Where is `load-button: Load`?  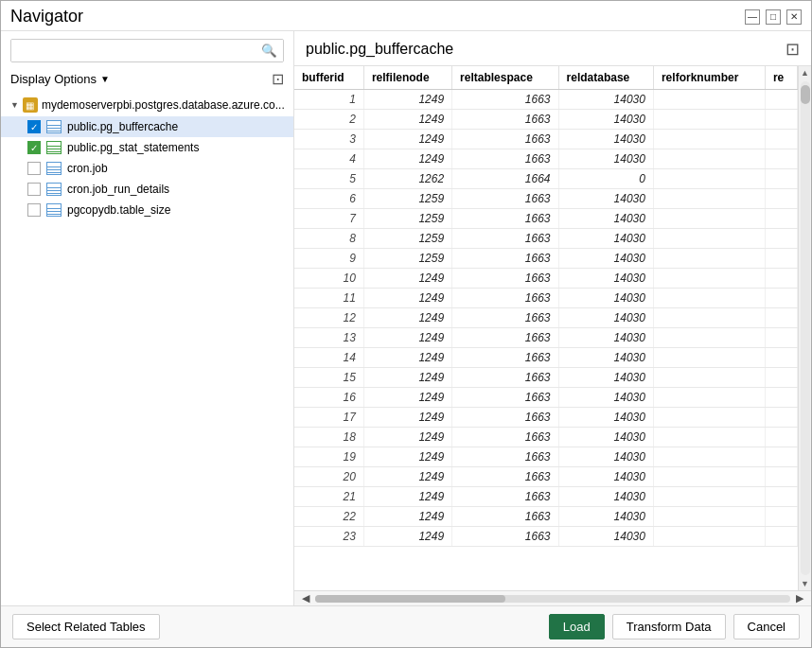 load-button: Load is located at coordinates (577, 626).